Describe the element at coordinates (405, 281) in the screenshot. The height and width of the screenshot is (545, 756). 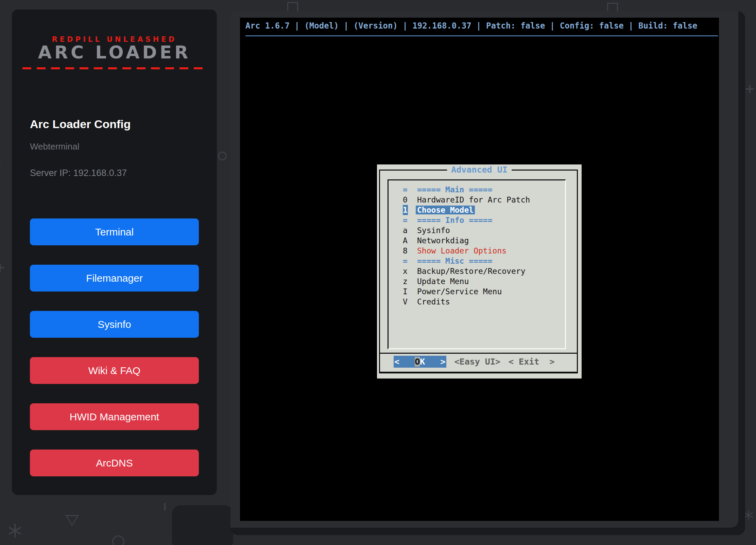
I see `menu-key: z` at that location.